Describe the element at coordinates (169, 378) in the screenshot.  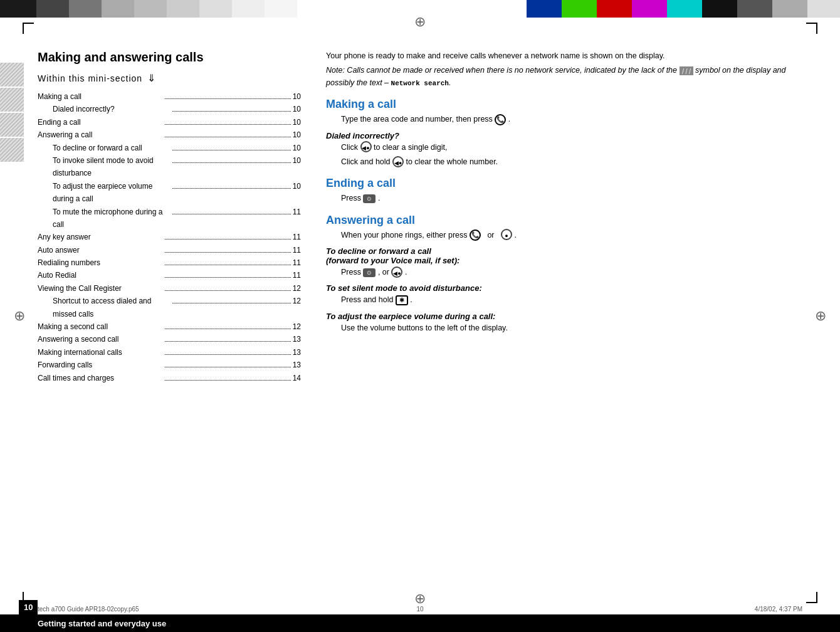
I see `toc-item: Call times and charges 14` at that location.